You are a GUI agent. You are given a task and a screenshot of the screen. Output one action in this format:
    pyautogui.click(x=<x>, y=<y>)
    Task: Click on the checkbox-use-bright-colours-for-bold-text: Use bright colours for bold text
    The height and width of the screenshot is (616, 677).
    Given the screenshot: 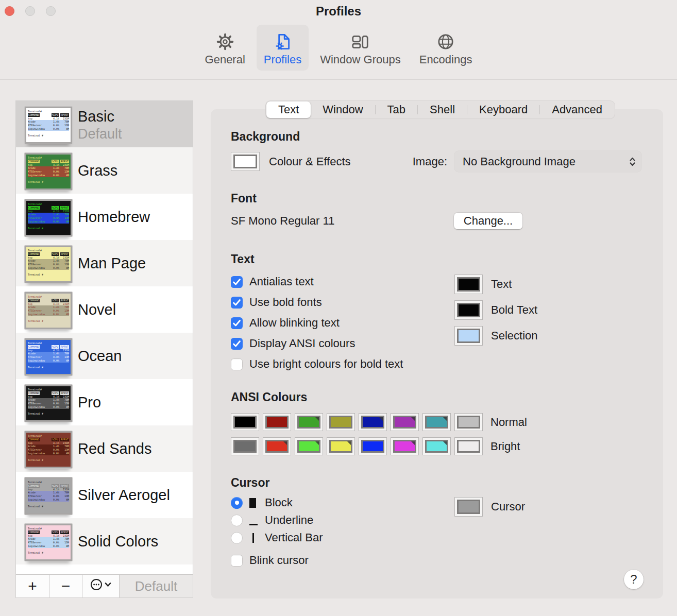 What is the action you would take?
    pyautogui.click(x=317, y=364)
    